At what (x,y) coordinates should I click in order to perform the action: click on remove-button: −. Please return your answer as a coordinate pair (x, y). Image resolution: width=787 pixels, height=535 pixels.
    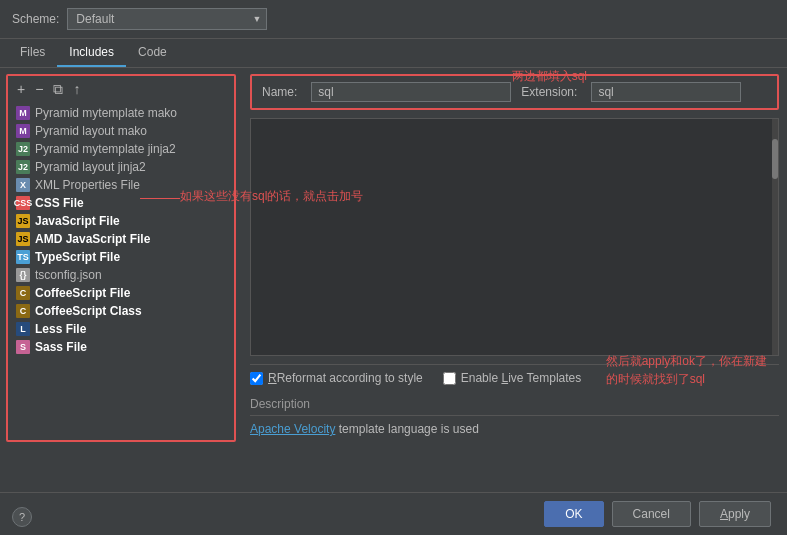
    Looking at the image, I should click on (39, 89).